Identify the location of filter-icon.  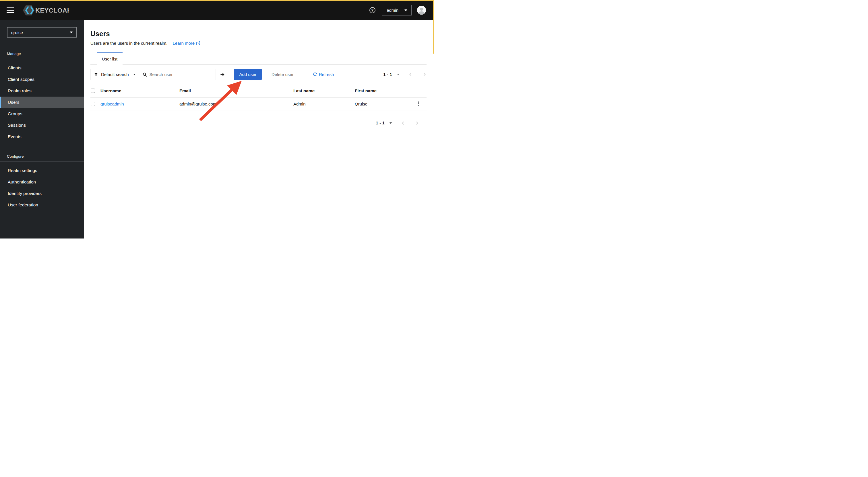
(96, 74).